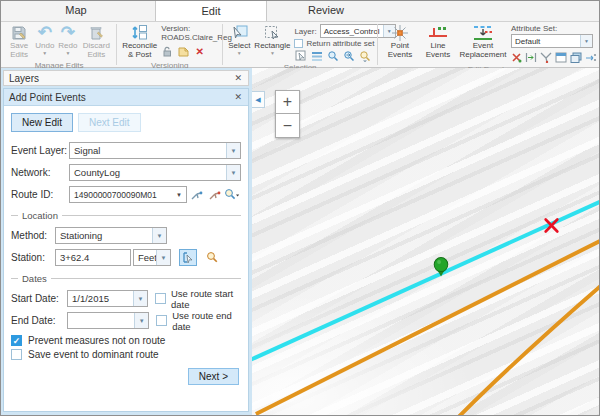 The width and height of the screenshot is (600, 416). Describe the element at coordinates (400, 42) in the screenshot. I see `point-events-button: Point Events` at that location.